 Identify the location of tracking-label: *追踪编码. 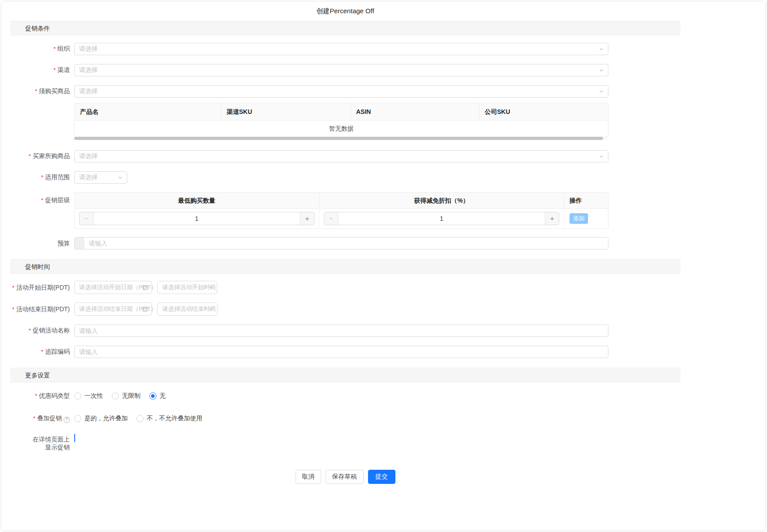
(40, 351).